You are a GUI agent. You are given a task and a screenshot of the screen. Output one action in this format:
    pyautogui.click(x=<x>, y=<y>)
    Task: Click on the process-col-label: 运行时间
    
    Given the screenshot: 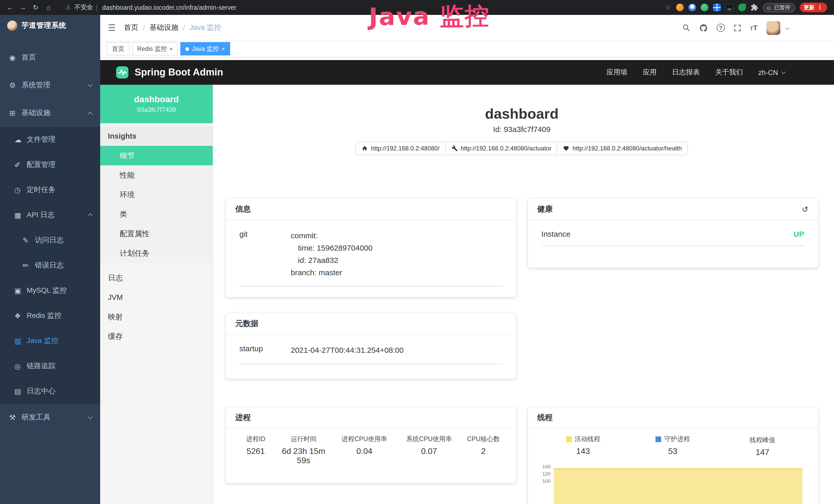 What is the action you would take?
    pyautogui.click(x=304, y=439)
    